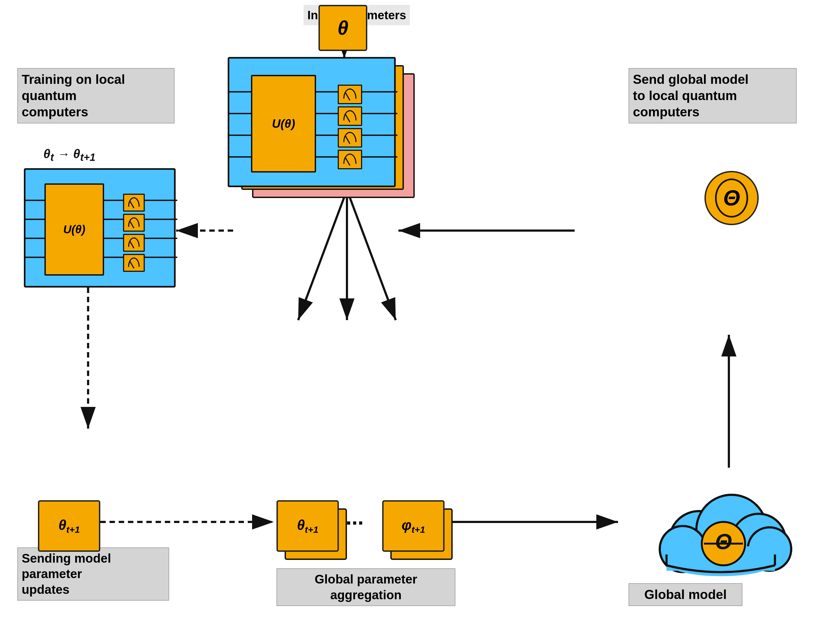 The width and height of the screenshot is (840, 644). Describe the element at coordinates (69, 155) in the screenshot. I see `theta-update-label: θt → θt+1` at that location.